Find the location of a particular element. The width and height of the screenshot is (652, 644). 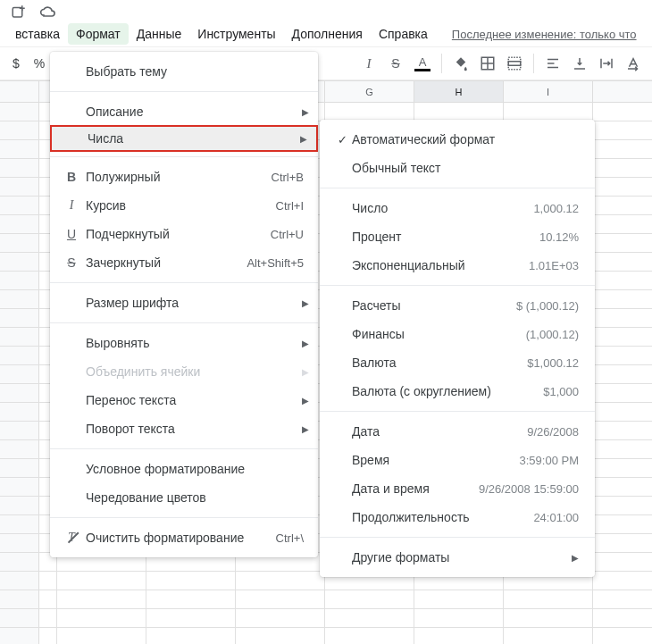

text-color-button: A is located at coordinates (422, 63).